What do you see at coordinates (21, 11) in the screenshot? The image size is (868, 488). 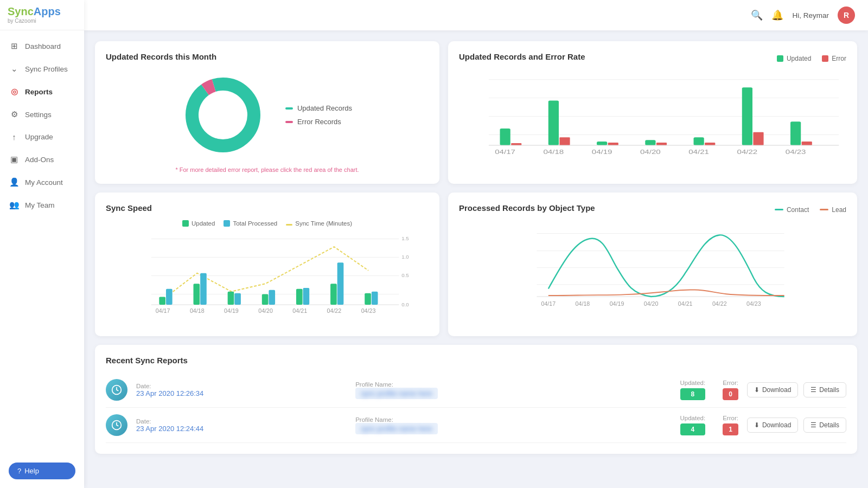 I see `logo-sync: Sync` at bounding box center [21, 11].